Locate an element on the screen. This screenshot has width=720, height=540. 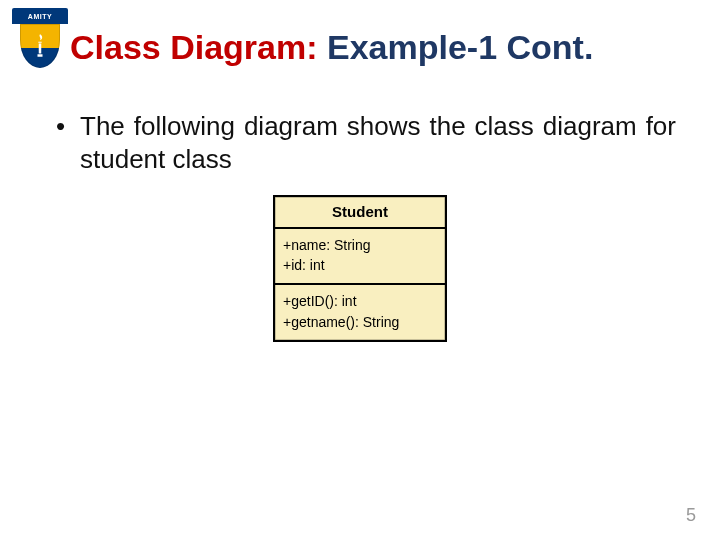
uml-operation: +getname(): String is located at coordinates (360, 322).